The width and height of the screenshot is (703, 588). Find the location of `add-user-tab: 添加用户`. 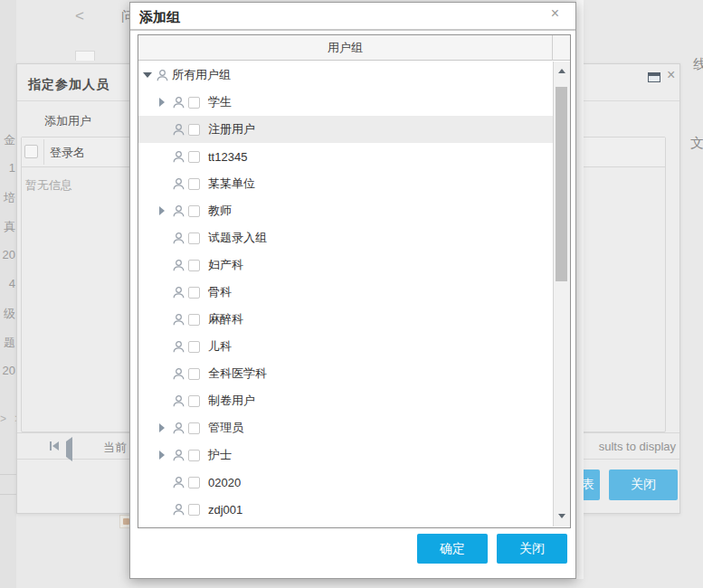

add-user-tab: 添加用户 is located at coordinates (68, 121).